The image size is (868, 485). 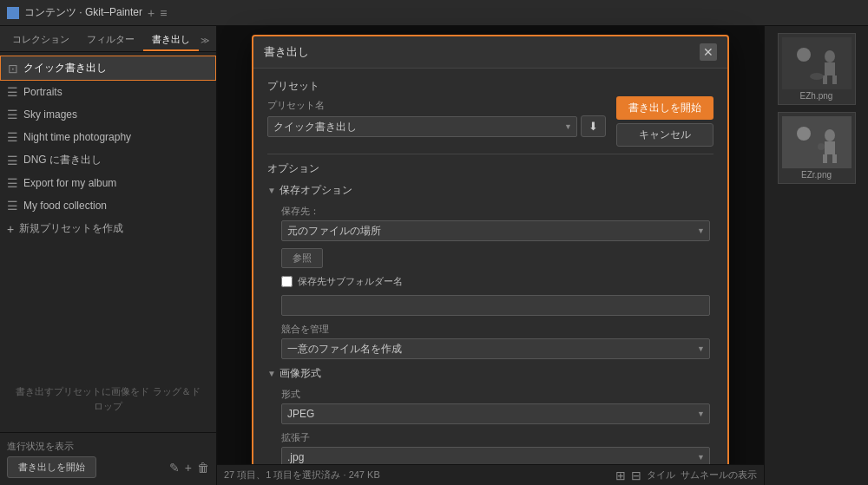 What do you see at coordinates (302, 259) in the screenshot?
I see `ref-btn: 参照` at bounding box center [302, 259].